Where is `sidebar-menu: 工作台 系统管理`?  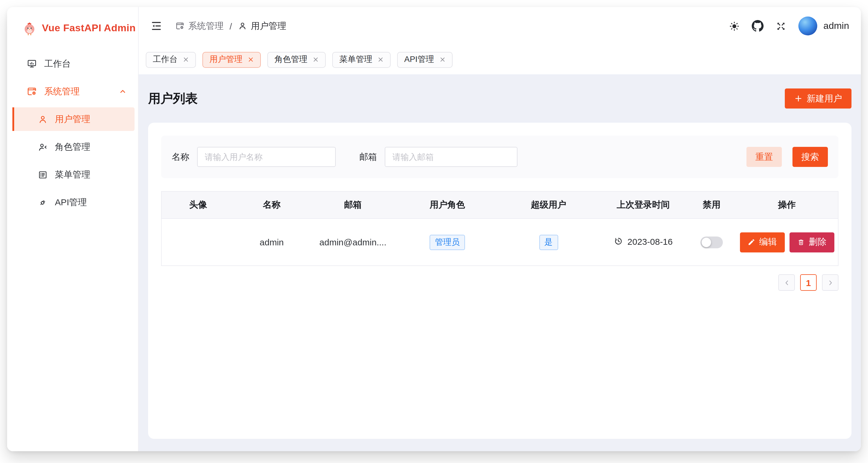 sidebar-menu: 工作台 系统管理 is located at coordinates (73, 133).